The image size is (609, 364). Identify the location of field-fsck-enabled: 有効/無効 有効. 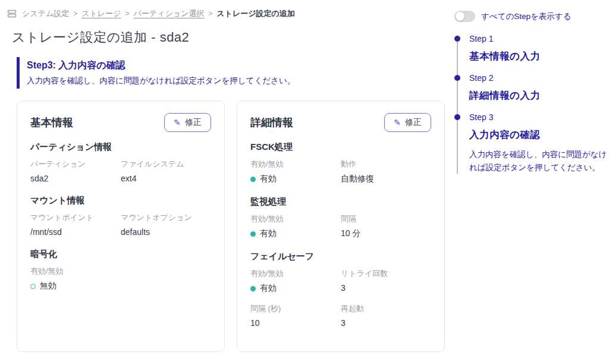
(296, 171).